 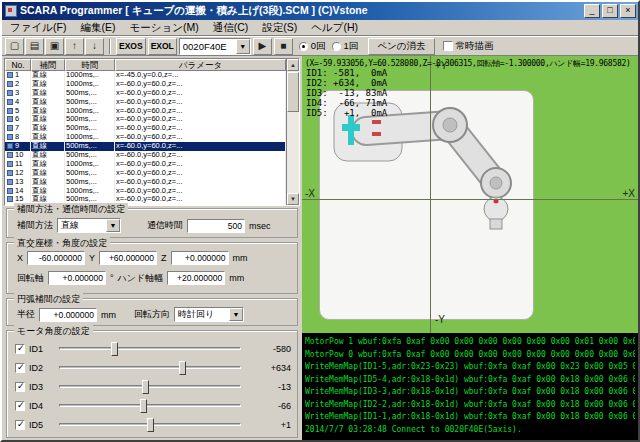 What do you see at coordinates (89, 226) in the screenshot?
I see `interp-method-select: 直線 ▼` at bounding box center [89, 226].